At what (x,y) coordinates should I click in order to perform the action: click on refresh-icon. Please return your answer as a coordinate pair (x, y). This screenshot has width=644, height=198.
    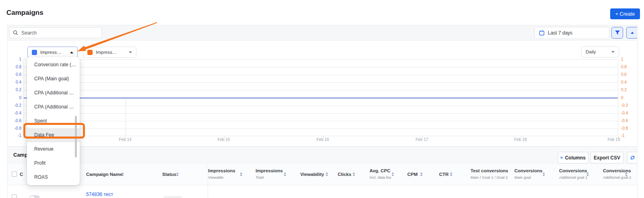
    Looking at the image, I should click on (633, 157).